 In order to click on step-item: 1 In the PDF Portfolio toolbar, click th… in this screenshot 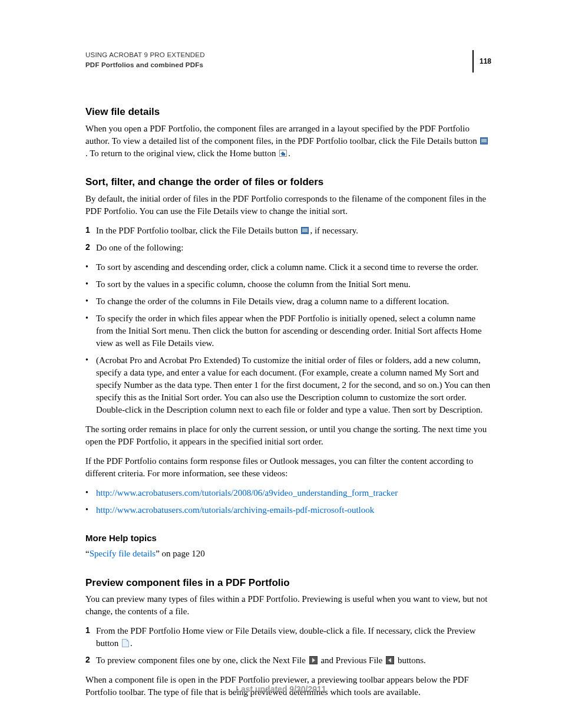, I will do `click(289, 231)`.